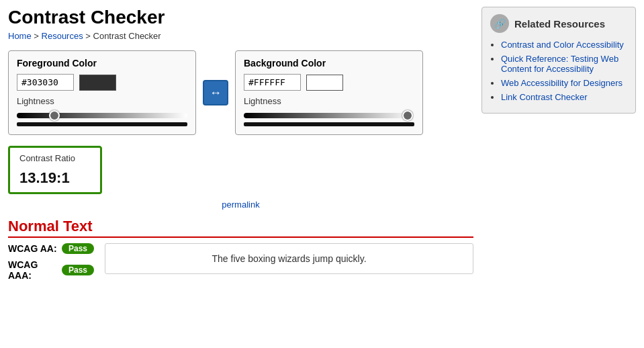 Image resolution: width=644 pixels, height=348 pixels. What do you see at coordinates (216, 93) in the screenshot?
I see `swap-button: ↔` at bounding box center [216, 93].